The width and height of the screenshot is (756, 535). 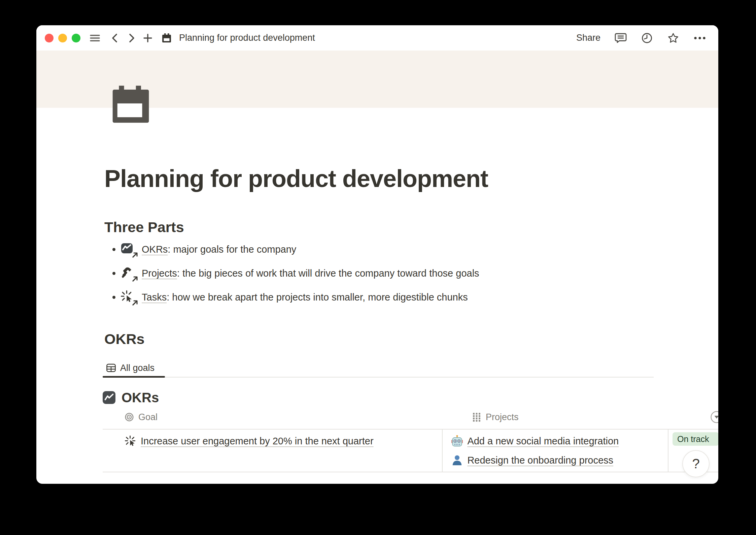 I want to click on list-item-text: Projects: the big pieces of work that wi…, so click(x=310, y=273).